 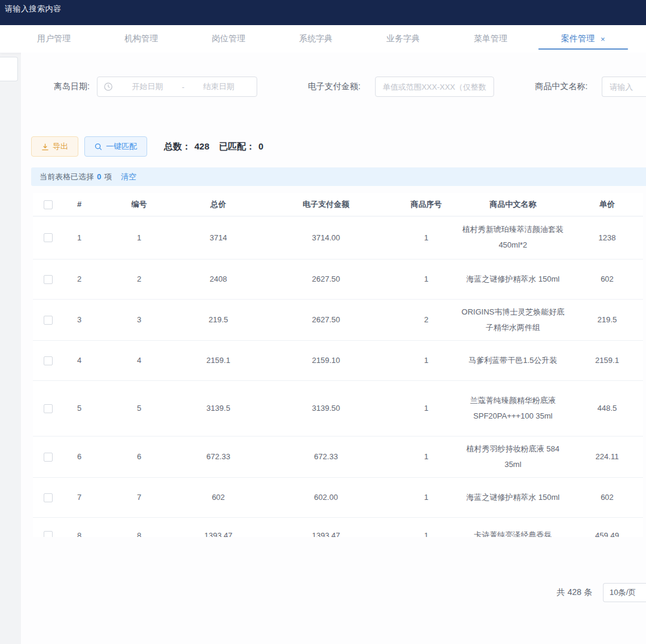 I want to click on close-icon: ×, so click(x=603, y=39).